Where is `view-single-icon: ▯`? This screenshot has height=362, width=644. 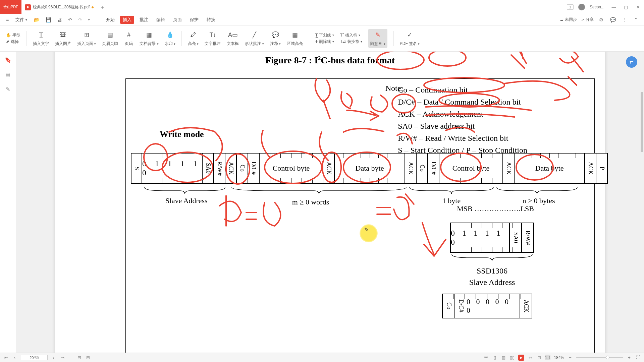
view-single-icon: ▯ is located at coordinates (495, 357).